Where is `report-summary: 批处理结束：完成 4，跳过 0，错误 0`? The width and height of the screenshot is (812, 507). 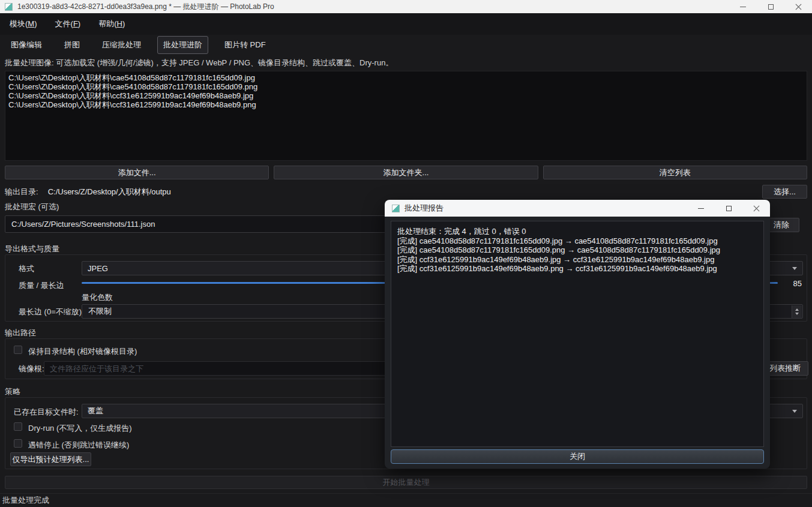
report-summary: 批处理结束：完成 4，跳过 0，错误 0 is located at coordinates (577, 232).